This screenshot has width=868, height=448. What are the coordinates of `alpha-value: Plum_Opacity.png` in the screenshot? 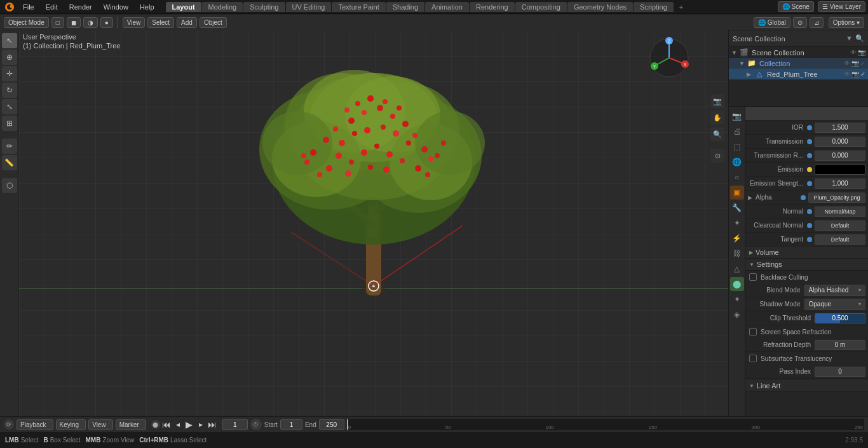 It's located at (837, 198).